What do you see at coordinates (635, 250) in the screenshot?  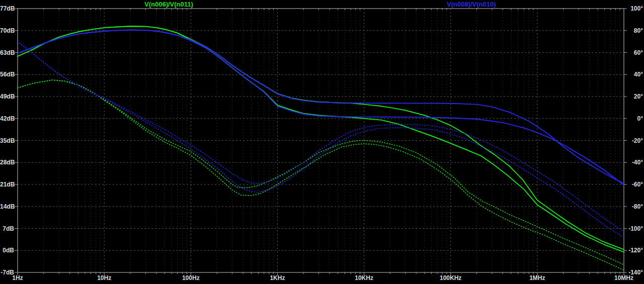 I see `y-right-tick--120°: -120°` at bounding box center [635, 250].